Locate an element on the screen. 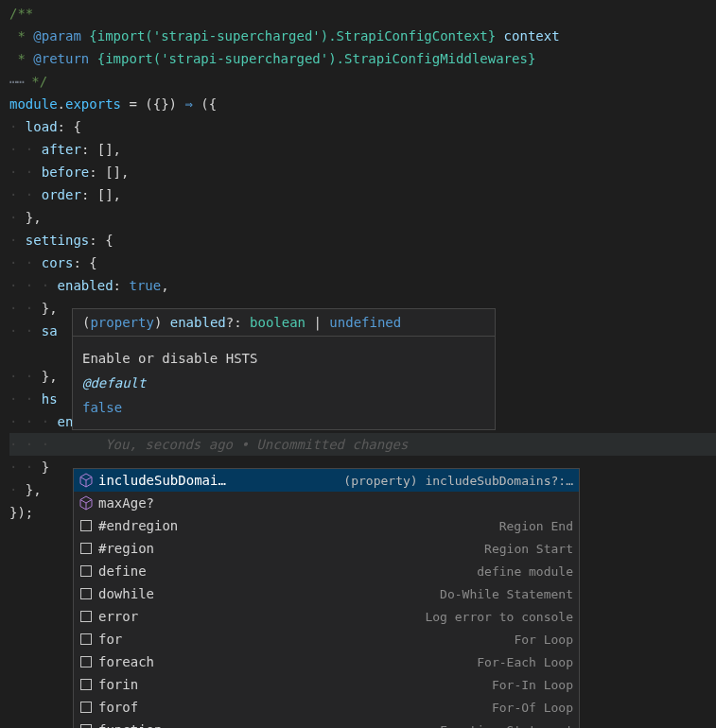  hover-documentation: Enable or disable HSTS @default false is located at coordinates (284, 383).